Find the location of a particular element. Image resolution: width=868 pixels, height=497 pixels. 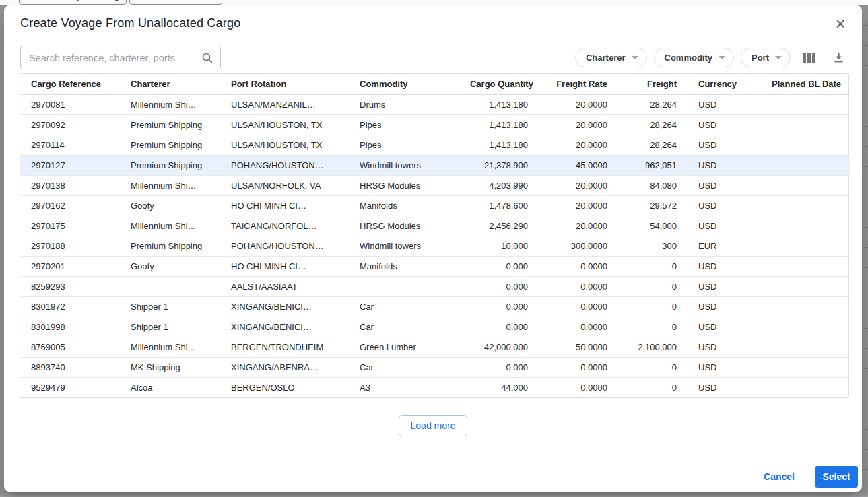

commodity-filter-dropdown: Commodity is located at coordinates (694, 58).